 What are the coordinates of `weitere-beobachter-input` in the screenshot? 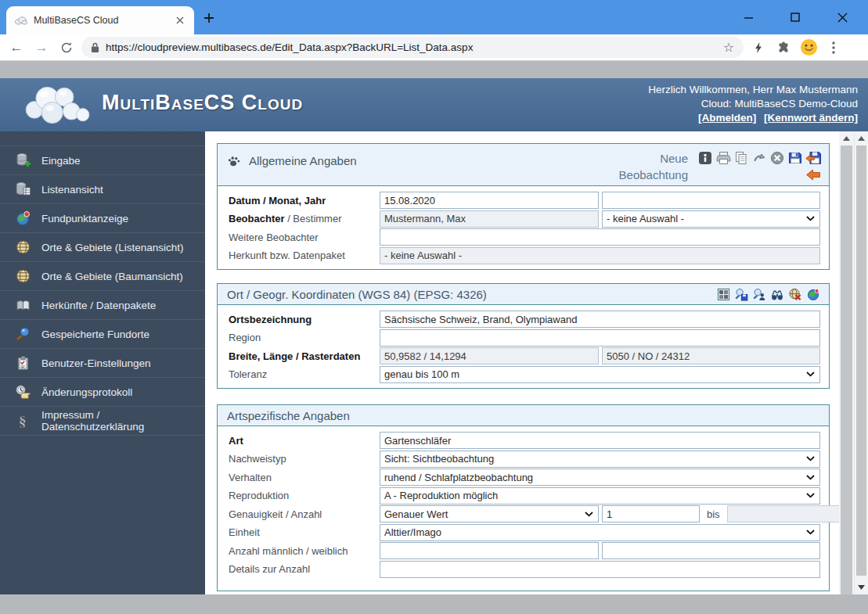 It's located at (600, 237).